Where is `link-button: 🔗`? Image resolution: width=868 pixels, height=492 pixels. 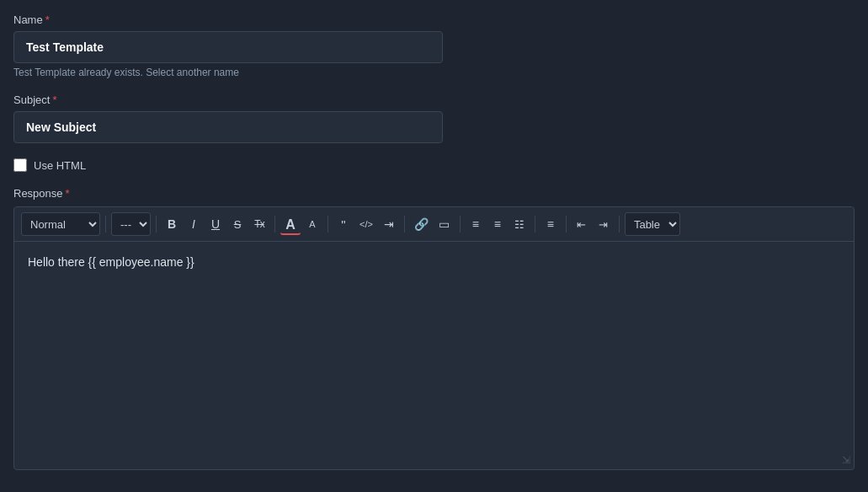 link-button: 🔗 is located at coordinates (421, 224).